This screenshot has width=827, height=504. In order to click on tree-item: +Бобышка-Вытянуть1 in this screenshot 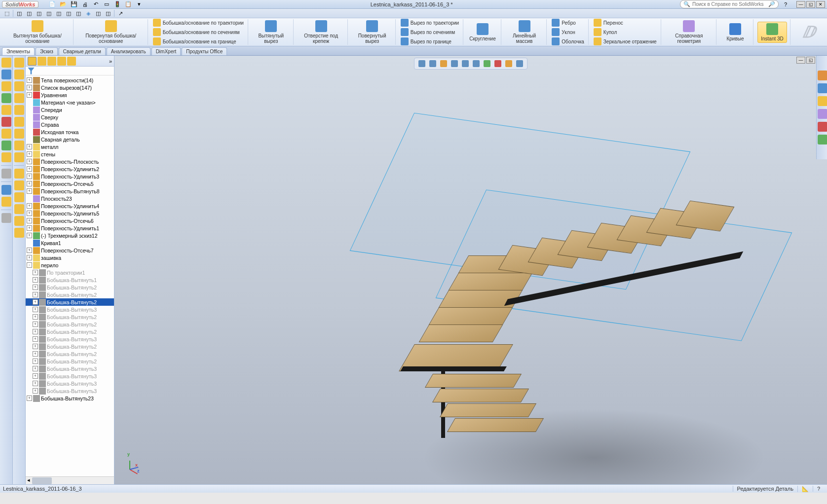, I will do `click(70, 280)`.